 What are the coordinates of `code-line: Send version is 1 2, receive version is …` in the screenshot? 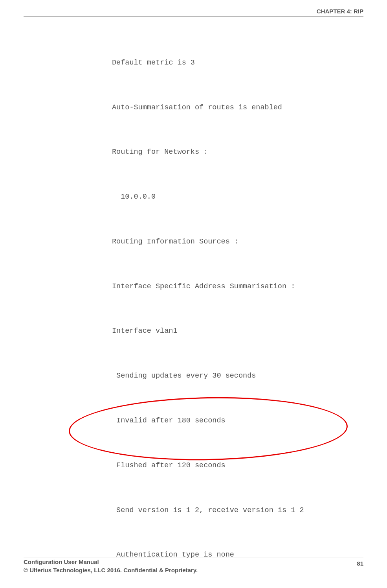 It's located at (238, 511).